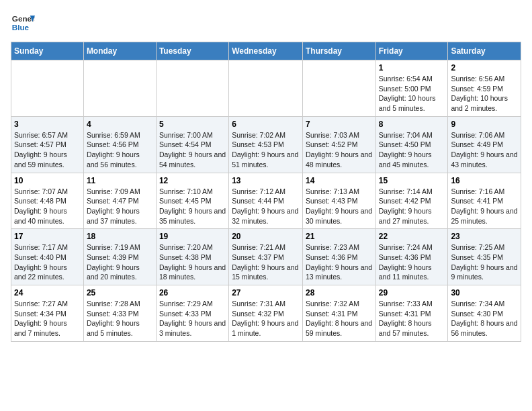 The image size is (532, 411). What do you see at coordinates (120, 318) in the screenshot?
I see `day-info: Sunrise: 7:28 AMSunset: 4:33 PMDaylight:…` at bounding box center [120, 318].